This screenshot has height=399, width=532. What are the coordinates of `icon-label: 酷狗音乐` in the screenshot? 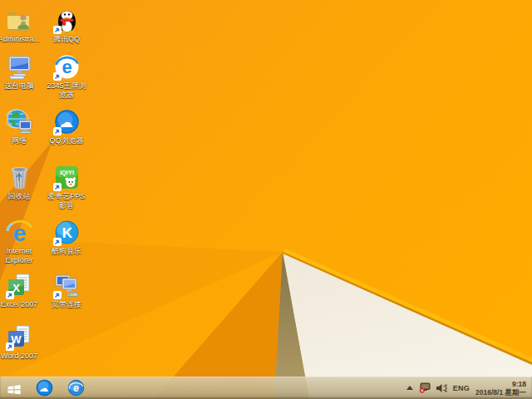 It's located at (66, 251).